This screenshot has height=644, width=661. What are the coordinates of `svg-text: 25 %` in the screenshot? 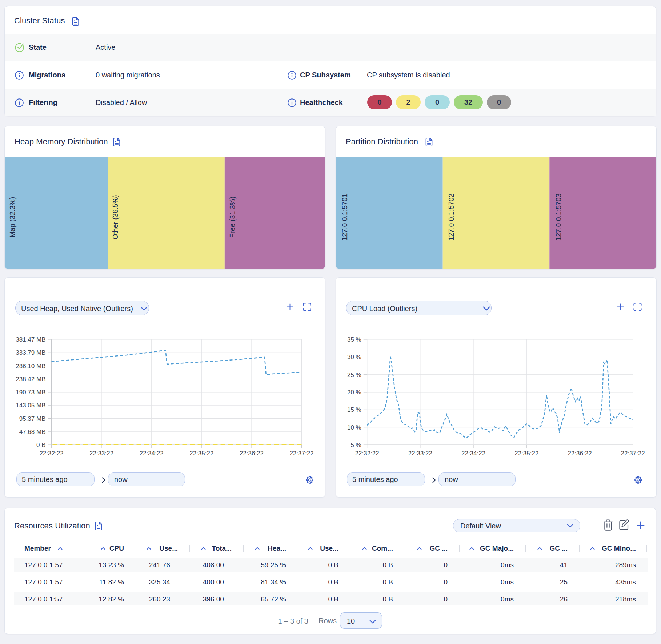 It's located at (354, 375).